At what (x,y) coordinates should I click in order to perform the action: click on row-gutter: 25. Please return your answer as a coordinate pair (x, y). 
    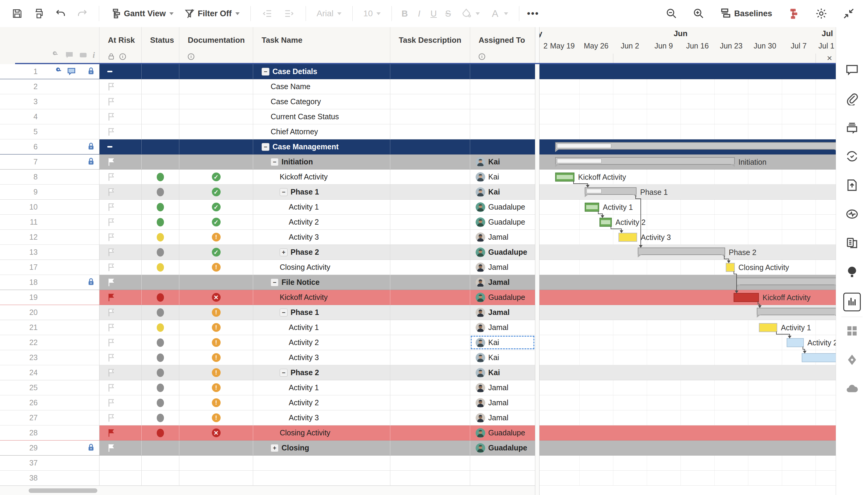
    Looking at the image, I should click on (50, 388).